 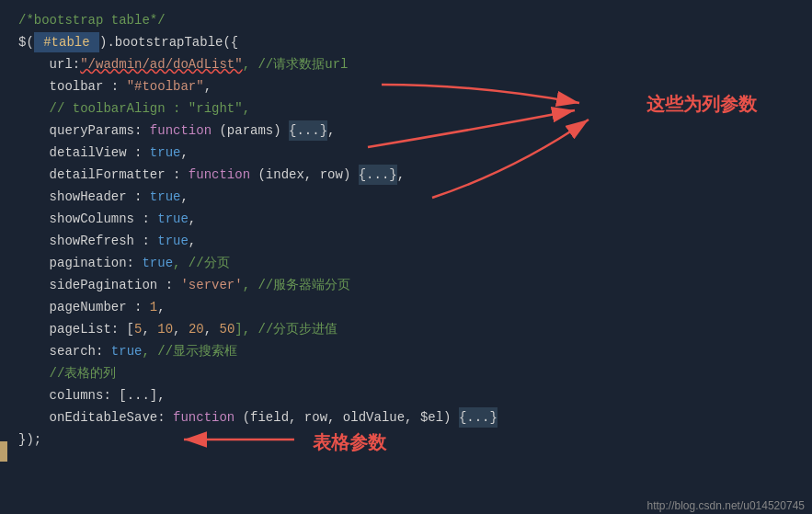 What do you see at coordinates (296, 64) in the screenshot?
I see `code-token: , //请求数据url` at bounding box center [296, 64].